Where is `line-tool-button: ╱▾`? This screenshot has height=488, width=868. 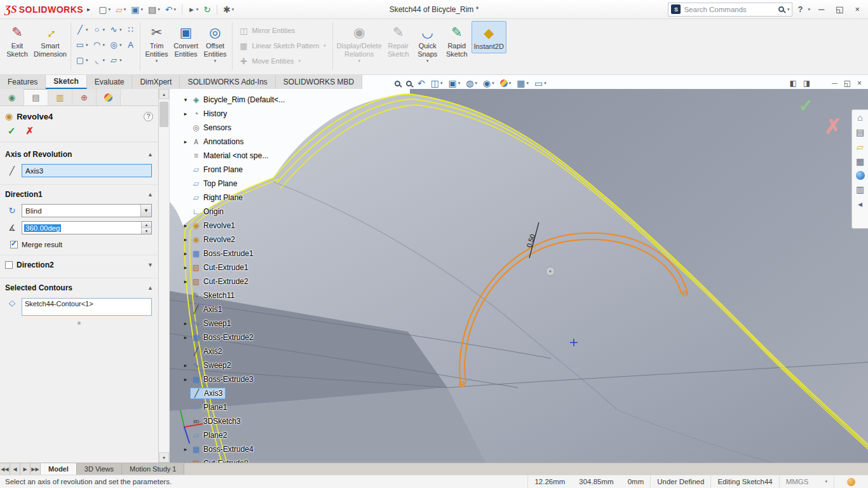
line-tool-button: ╱▾ is located at coordinates (81, 29).